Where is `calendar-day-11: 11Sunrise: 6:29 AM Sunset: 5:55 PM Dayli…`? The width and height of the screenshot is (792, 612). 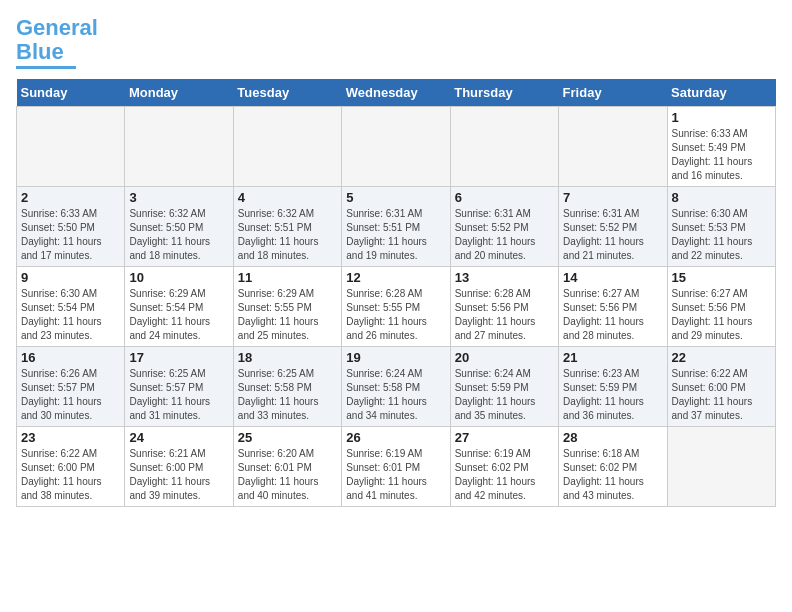 calendar-day-11: 11Sunrise: 6:29 AM Sunset: 5:55 PM Dayli… is located at coordinates (287, 307).